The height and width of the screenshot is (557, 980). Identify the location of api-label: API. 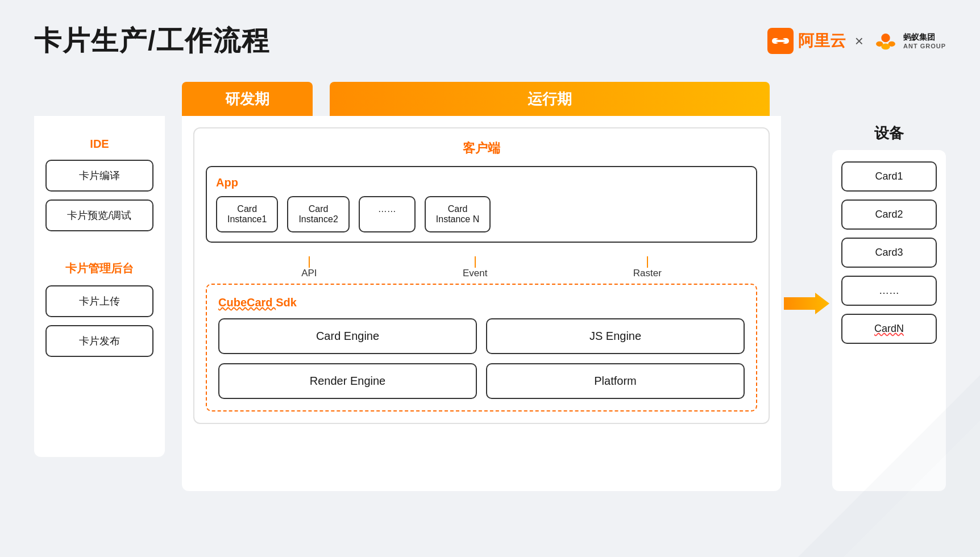
(309, 273).